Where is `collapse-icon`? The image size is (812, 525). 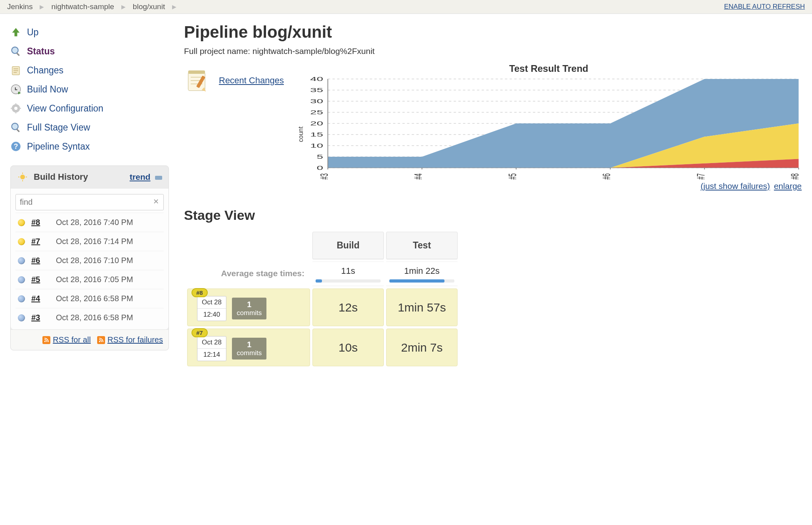
collapse-icon is located at coordinates (159, 178).